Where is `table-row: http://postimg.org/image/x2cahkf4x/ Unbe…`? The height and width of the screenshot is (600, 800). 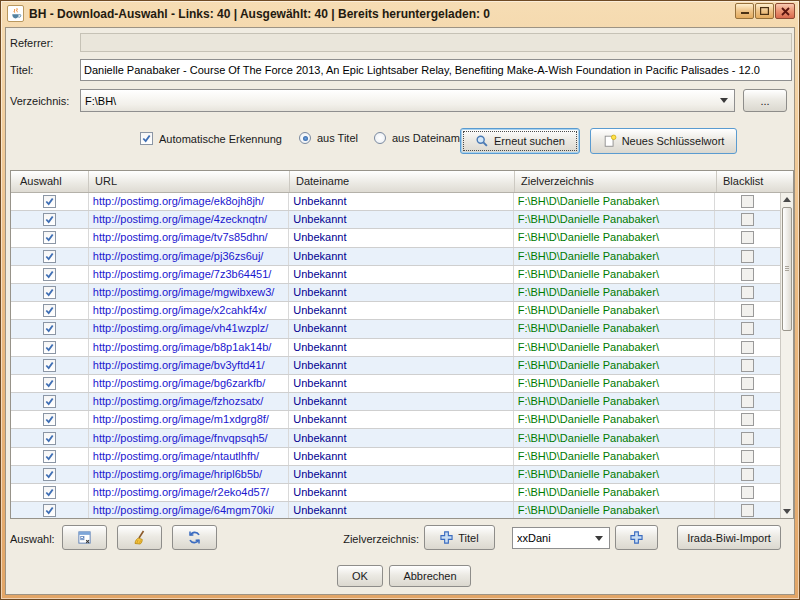 table-row: http://postimg.org/image/x2cahkf4x/ Unbe… is located at coordinates (396, 311).